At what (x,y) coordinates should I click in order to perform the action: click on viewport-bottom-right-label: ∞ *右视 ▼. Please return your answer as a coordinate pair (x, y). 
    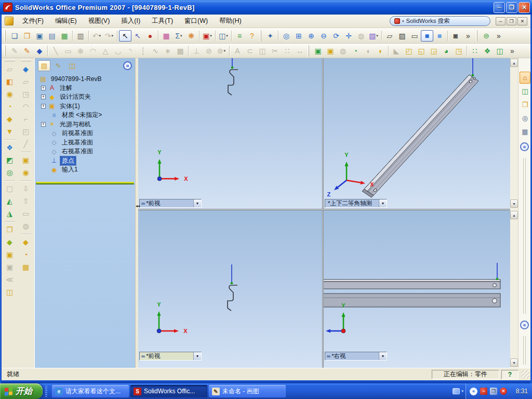
    Looking at the image, I should click on (356, 356).